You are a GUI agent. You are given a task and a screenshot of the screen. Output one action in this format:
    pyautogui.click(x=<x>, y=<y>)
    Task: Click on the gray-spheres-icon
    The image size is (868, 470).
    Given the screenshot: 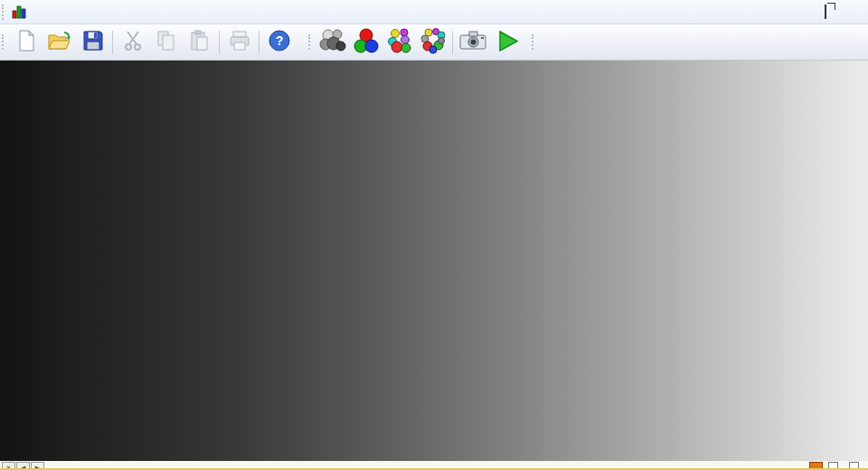 What is the action you would take?
    pyautogui.click(x=333, y=42)
    